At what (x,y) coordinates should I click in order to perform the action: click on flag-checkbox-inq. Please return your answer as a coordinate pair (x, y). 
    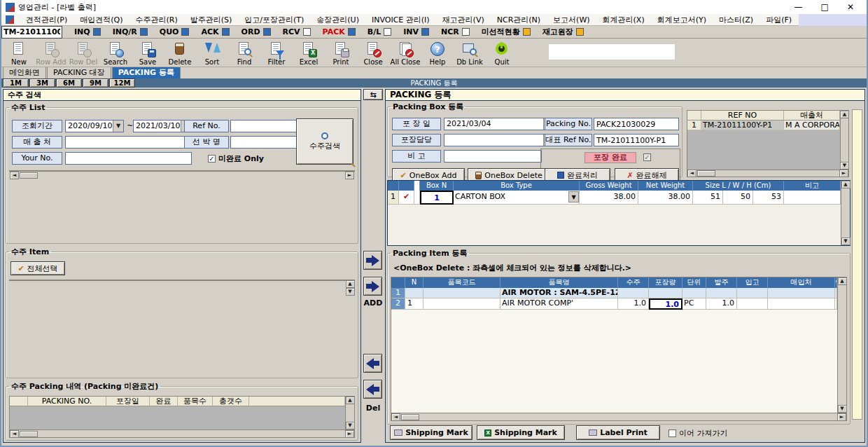
    Looking at the image, I should click on (97, 32).